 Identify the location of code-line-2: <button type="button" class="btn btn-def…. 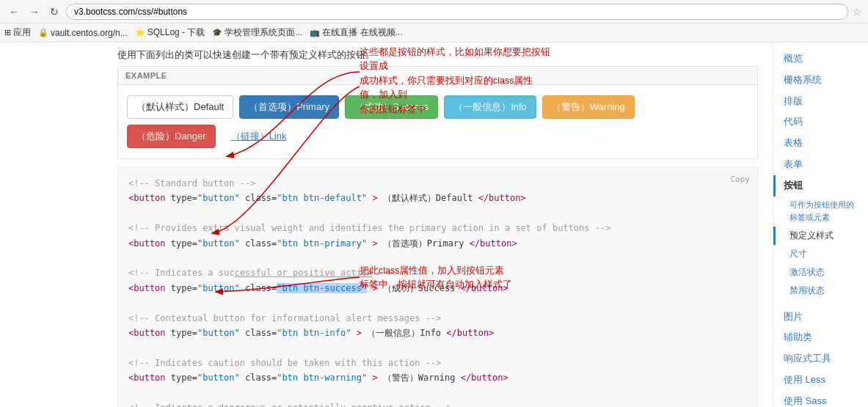
(437, 198).